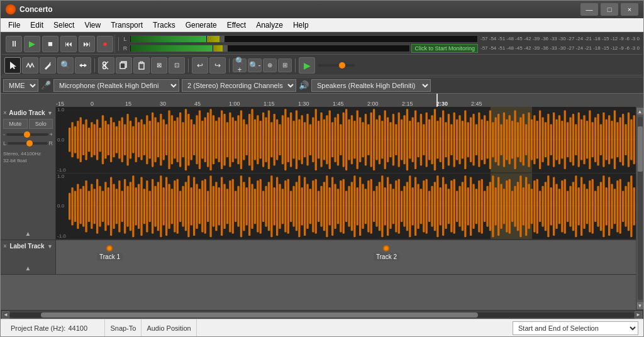  What do you see at coordinates (255, 65) in the screenshot?
I see `zoom-out-button: 🔍-` at bounding box center [255, 65].